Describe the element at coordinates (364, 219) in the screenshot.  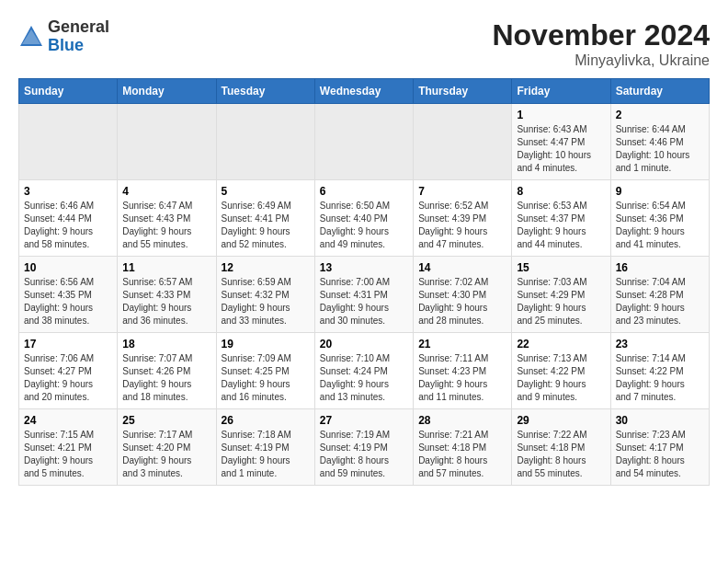
I see `week-row-2: 3Sunrise: 6:46 AM Sunset: 4:44 PM Daylig…` at that location.